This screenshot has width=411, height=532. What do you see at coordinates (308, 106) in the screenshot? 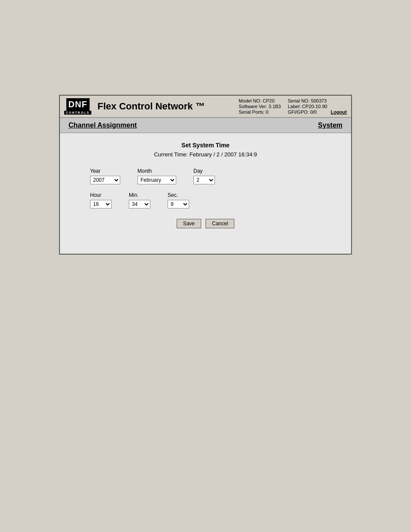
I see `label-info: Label: CP20-10.90` at bounding box center [308, 106].